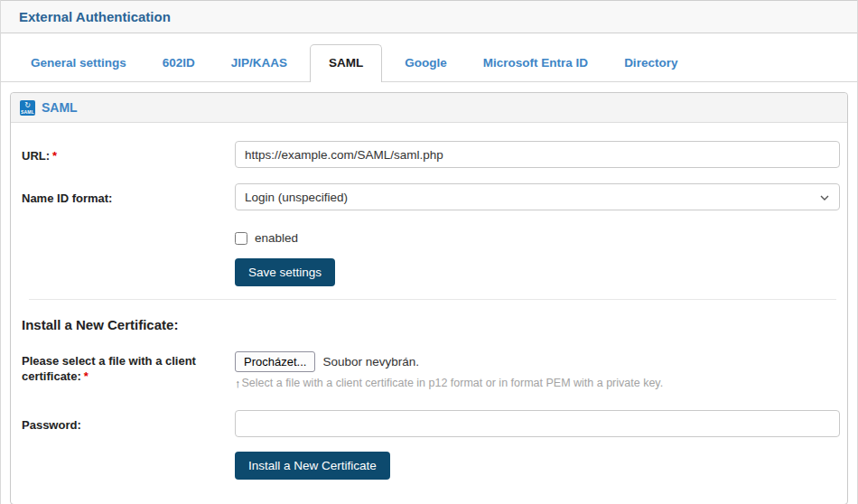  Describe the element at coordinates (296, 197) in the screenshot. I see `name-id-format-selected-value: Login (unspecified)` at that location.